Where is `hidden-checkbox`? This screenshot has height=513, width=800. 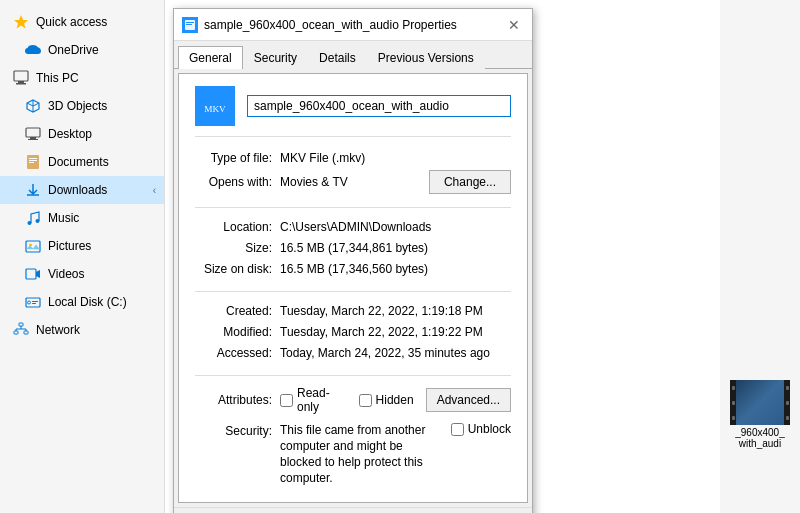
hidden-checkbox is located at coordinates (366, 400).